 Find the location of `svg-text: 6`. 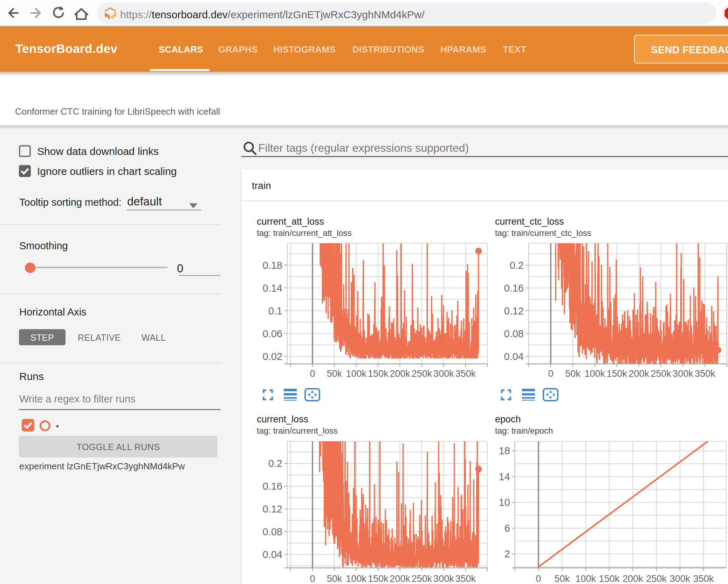

svg-text: 6 is located at coordinates (507, 528).